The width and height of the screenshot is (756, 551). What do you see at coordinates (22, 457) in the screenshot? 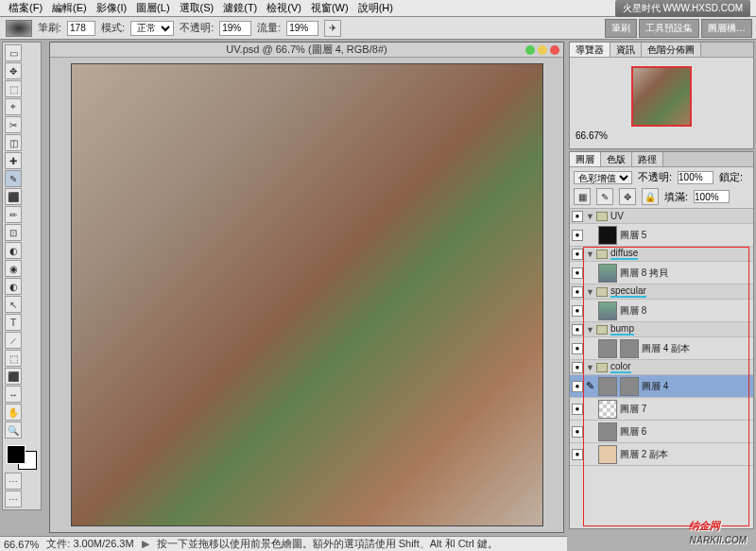
I see `color-swatch` at bounding box center [22, 457].